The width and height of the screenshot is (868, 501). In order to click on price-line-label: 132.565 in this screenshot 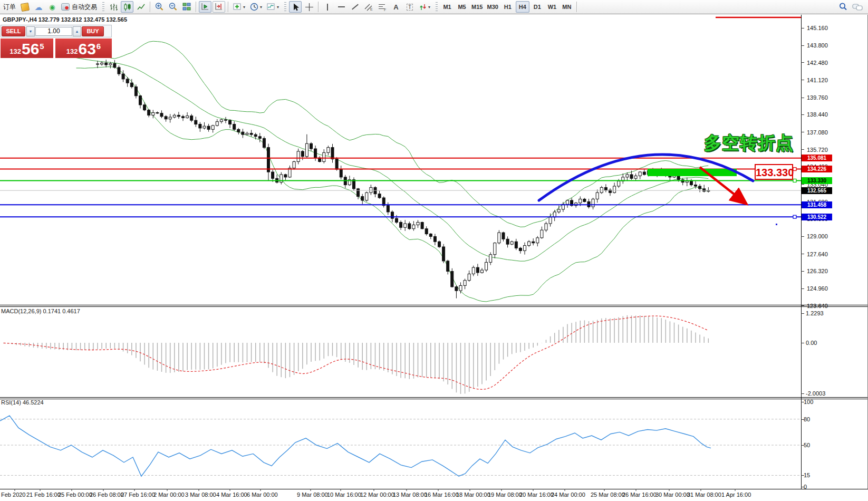, I will do `click(817, 191)`.